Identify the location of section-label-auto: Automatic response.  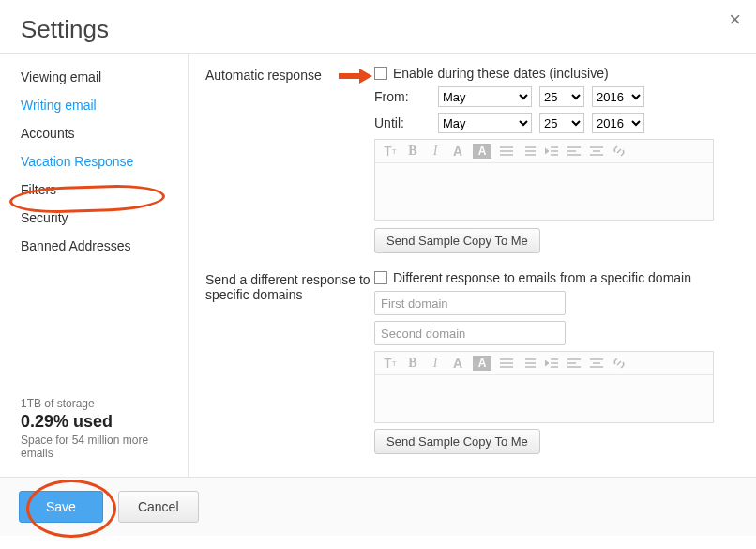
(290, 74).